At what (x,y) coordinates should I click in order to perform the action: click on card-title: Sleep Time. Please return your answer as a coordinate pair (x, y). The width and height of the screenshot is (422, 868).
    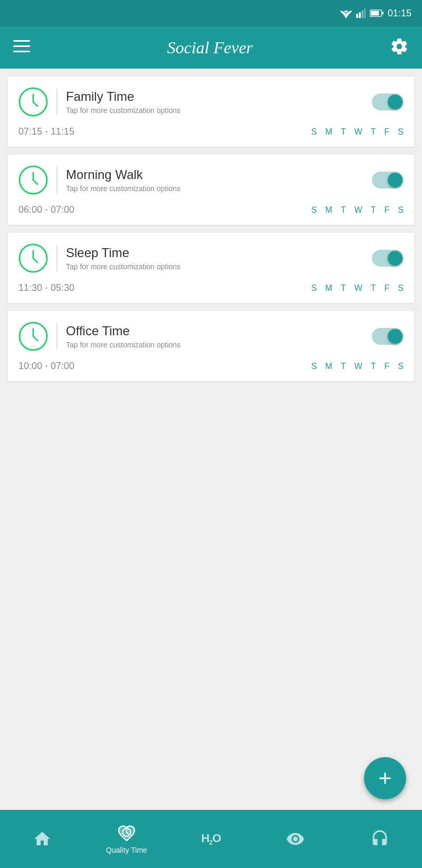
    Looking at the image, I should click on (123, 253).